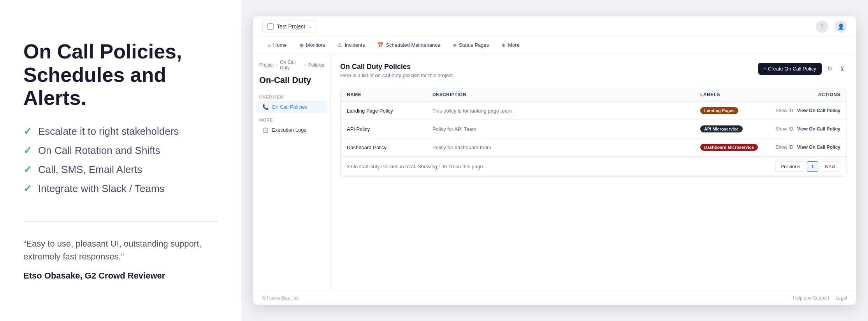 The width and height of the screenshot is (868, 321). What do you see at coordinates (121, 276) in the screenshot?
I see `reviewer: Etso Obasake, G2 Crowd Reviewer` at bounding box center [121, 276].